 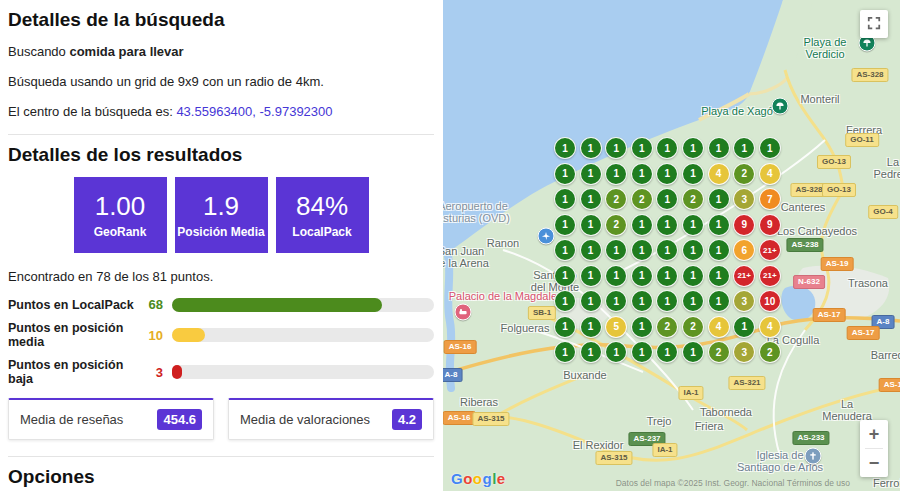 What do you see at coordinates (220, 232) in the screenshot?
I see `avg-position-label: Posición Media` at bounding box center [220, 232].